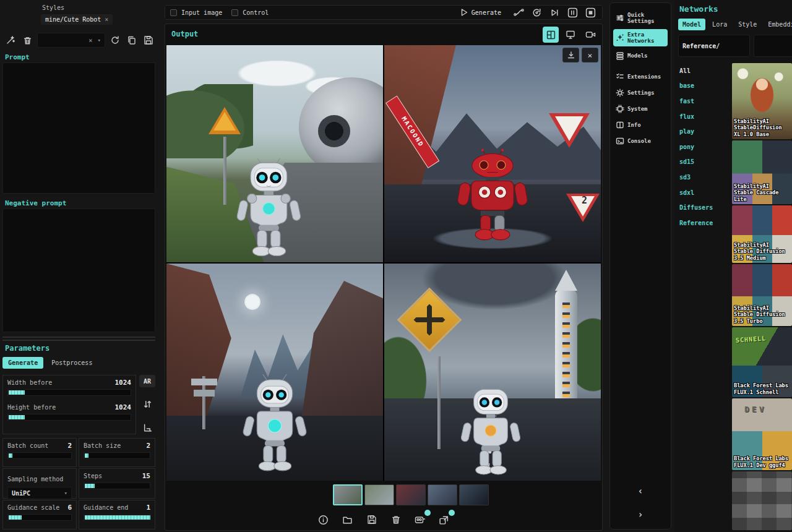 This screenshot has width=792, height=532. I want to click on folder-reference: Reference, so click(696, 223).